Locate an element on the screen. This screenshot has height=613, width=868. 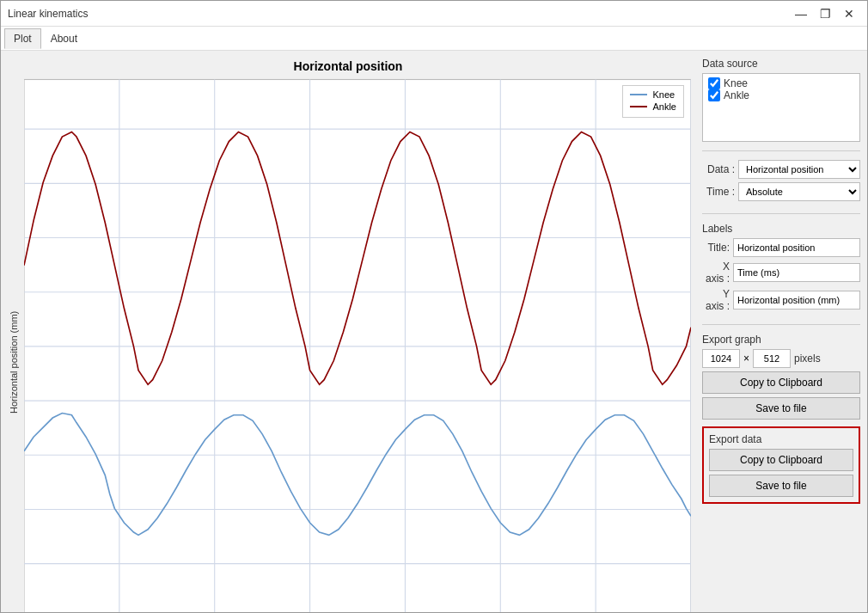
xaxis-input is located at coordinates (797, 273).